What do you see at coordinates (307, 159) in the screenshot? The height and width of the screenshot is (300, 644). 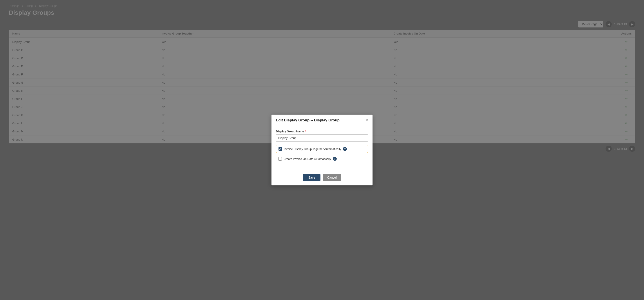 I see `create-invoice-label: Create Invoice On Date Automatically` at bounding box center [307, 159].